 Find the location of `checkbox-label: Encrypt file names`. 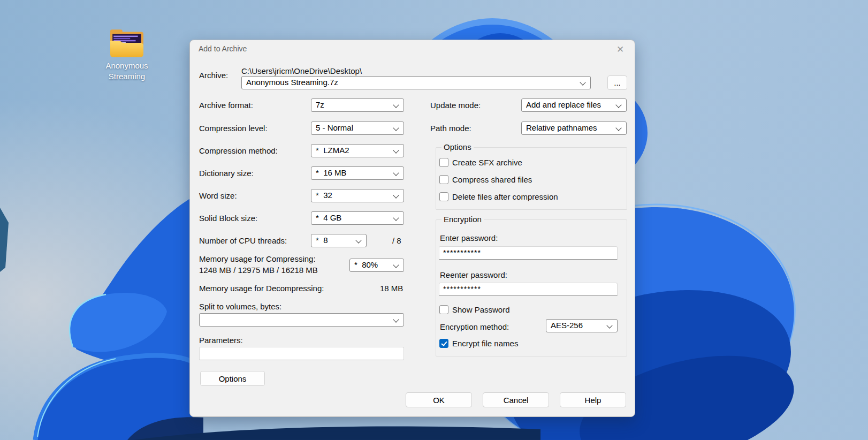

checkbox-label: Encrypt file names is located at coordinates (485, 344).